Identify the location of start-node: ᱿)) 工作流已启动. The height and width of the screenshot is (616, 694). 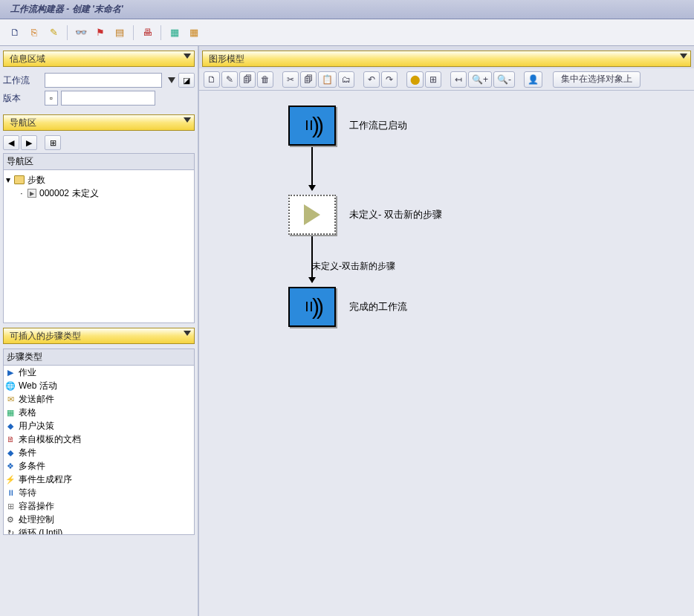
(348, 126).